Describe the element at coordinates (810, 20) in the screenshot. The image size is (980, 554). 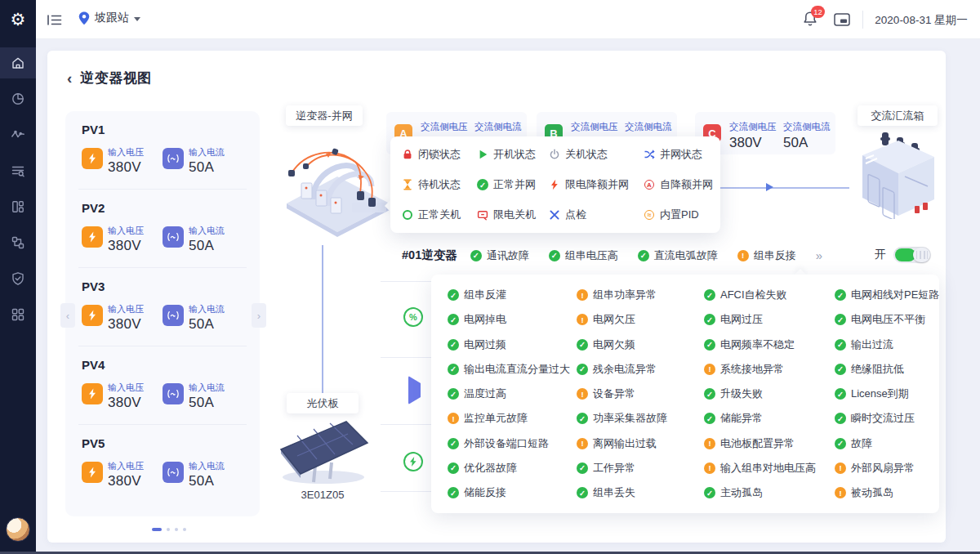
I see `notifications-button: 12` at that location.